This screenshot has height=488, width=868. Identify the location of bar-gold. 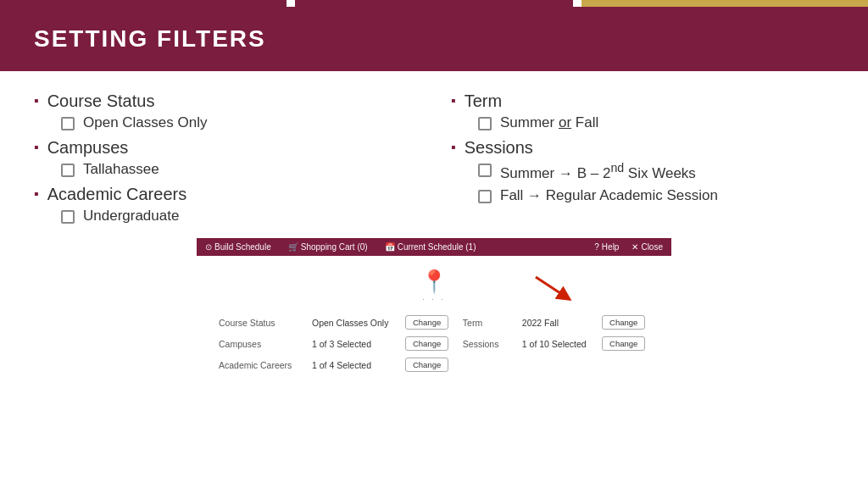
(725, 3).